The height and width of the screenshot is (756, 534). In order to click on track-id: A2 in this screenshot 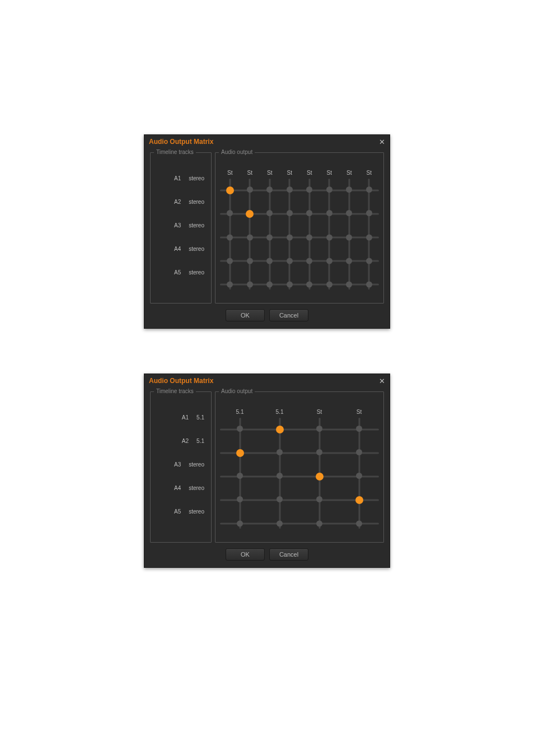, I will do `click(185, 441)`.